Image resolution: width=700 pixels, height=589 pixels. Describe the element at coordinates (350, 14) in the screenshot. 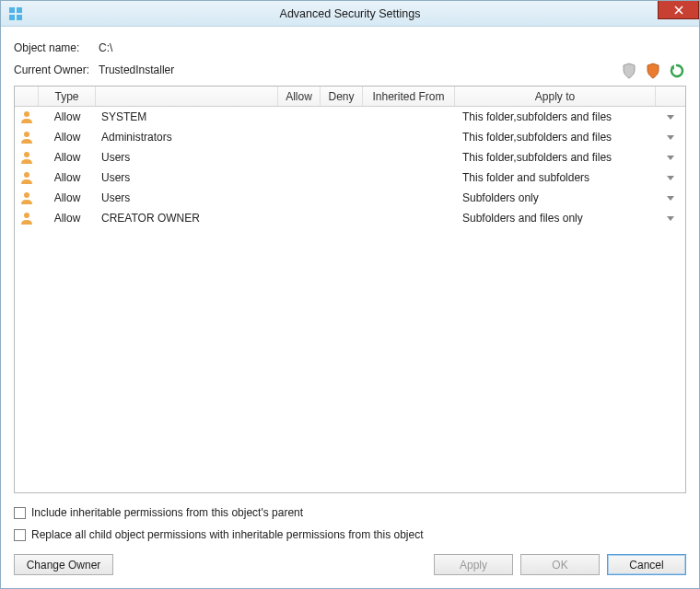

I see `window-title: Advanced Security Settings` at that location.